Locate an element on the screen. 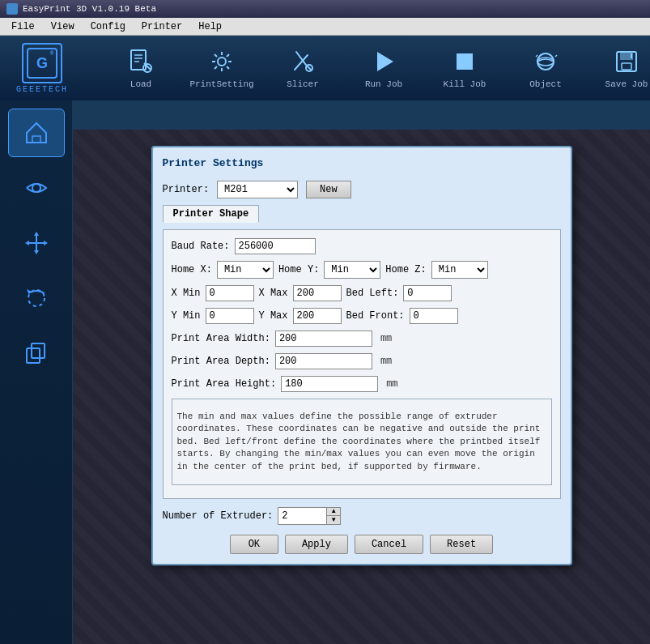 This screenshot has width=650, height=644. spinner-up-button: ▲ is located at coordinates (333, 512).